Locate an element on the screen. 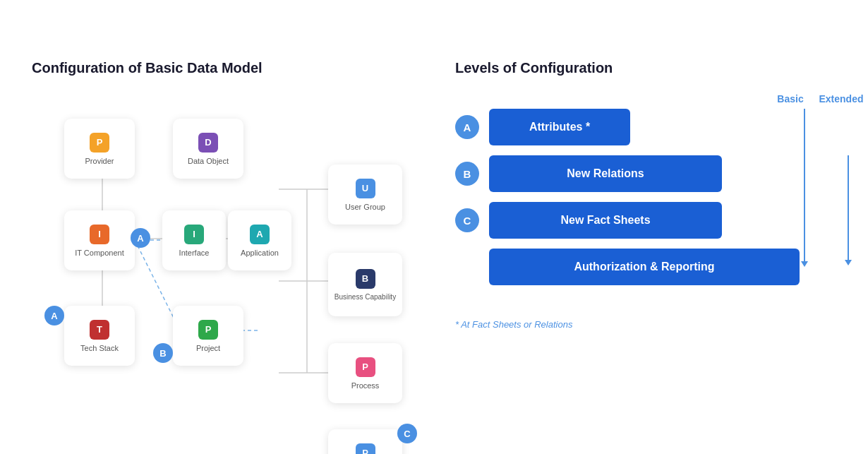 Image resolution: width=868 pixels, height=454 pixels. extended-arrow-col is located at coordinates (848, 209).